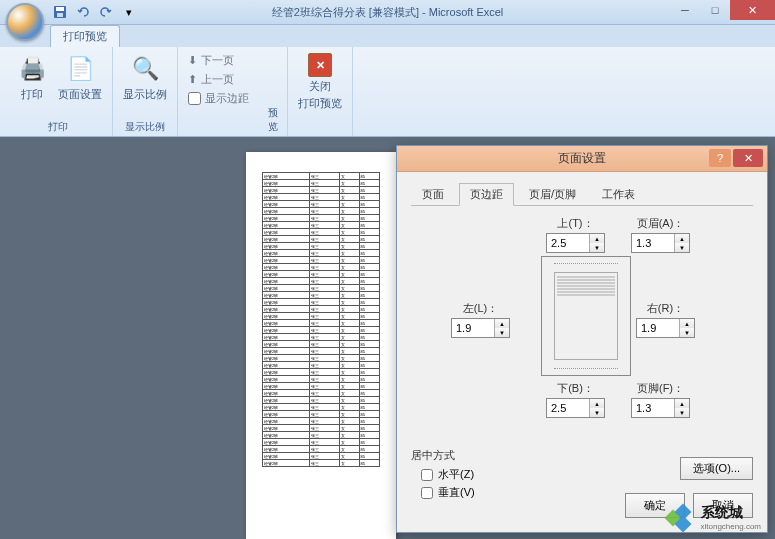 This screenshot has width=775, height=539. I want to click on watermark: 系统城 xitongcheng.com, so click(714, 518).